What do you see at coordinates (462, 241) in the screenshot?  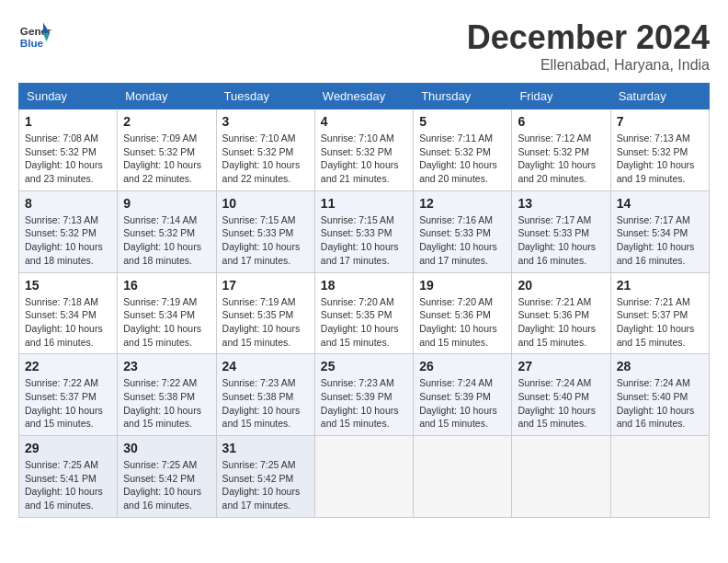 I see `day-info: Sunrise: 7:16 AM Sunset: 5:33 PM Dayligh…` at bounding box center [462, 241].